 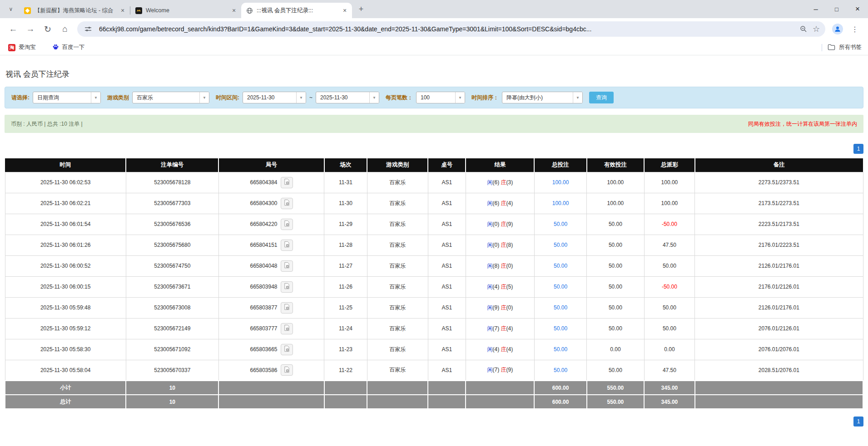 I want to click on profile-button, so click(x=838, y=29).